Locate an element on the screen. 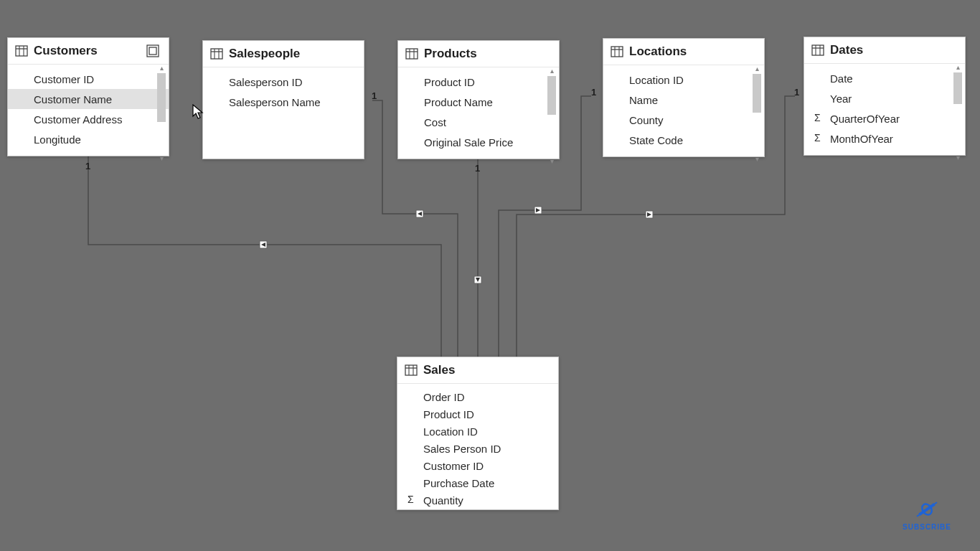 This screenshot has width=980, height=551. table-sales: Sales Order ID Product ID Location ID Sa… is located at coordinates (478, 433).